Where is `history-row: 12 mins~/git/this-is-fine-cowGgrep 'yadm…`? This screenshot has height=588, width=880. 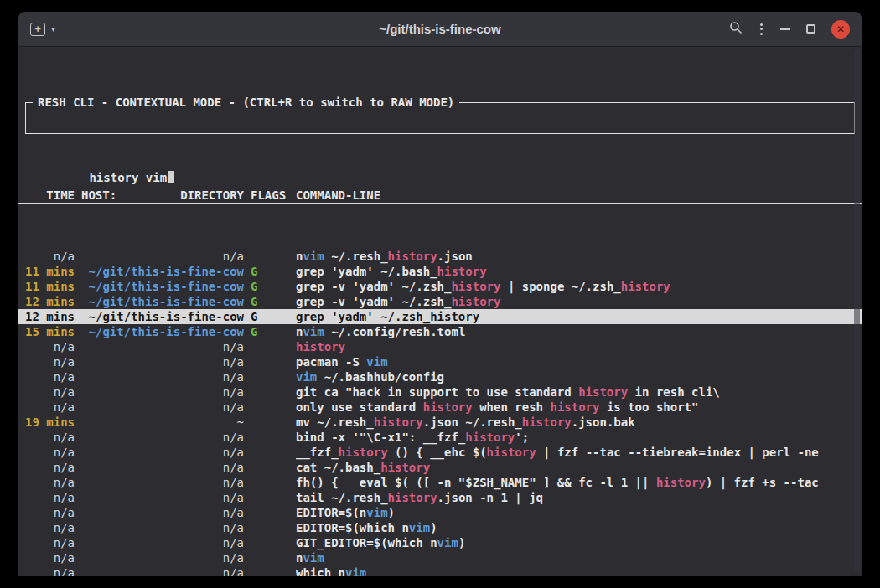
history-row: 12 mins~/git/this-is-fine-cowGgrep 'yadm… is located at coordinates (440, 317).